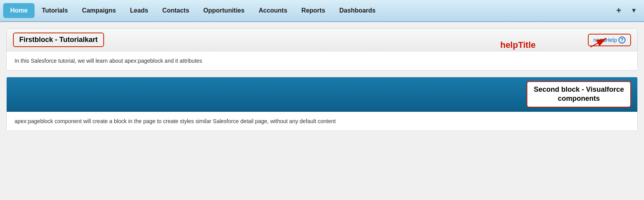 This screenshot has width=644, height=200. What do you see at coordinates (322, 61) in the screenshot?
I see `first-block-body: In this Salesforce tutorial, we will lea…` at bounding box center [322, 61].